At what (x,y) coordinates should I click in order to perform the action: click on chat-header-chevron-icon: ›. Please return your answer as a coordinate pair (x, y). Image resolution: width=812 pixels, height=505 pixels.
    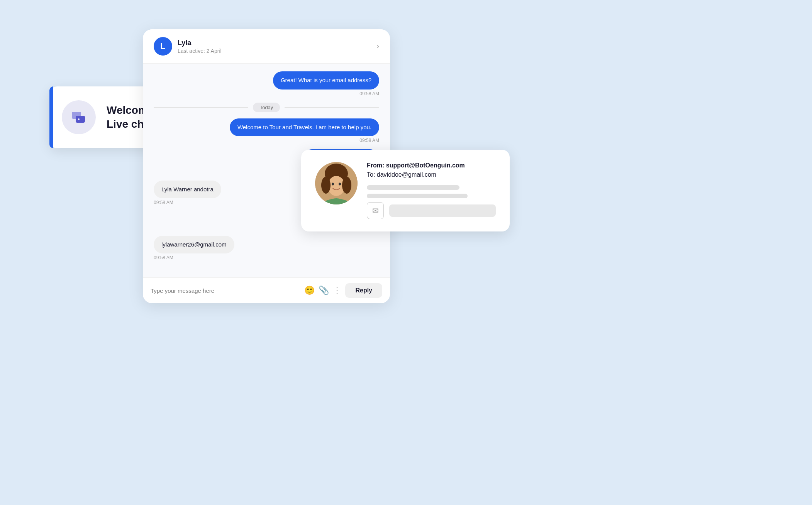
    Looking at the image, I should click on (378, 46).